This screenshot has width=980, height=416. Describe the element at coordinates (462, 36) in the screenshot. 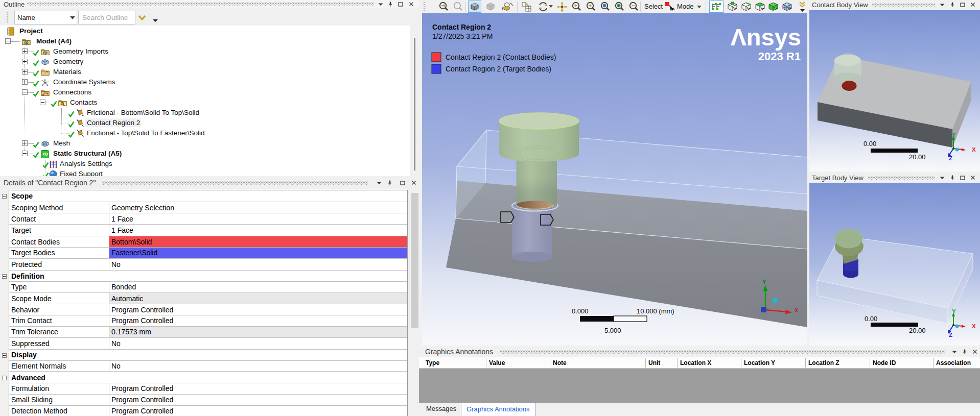

I see `svg-text: 1/27/2025 3:21 PM` at that location.